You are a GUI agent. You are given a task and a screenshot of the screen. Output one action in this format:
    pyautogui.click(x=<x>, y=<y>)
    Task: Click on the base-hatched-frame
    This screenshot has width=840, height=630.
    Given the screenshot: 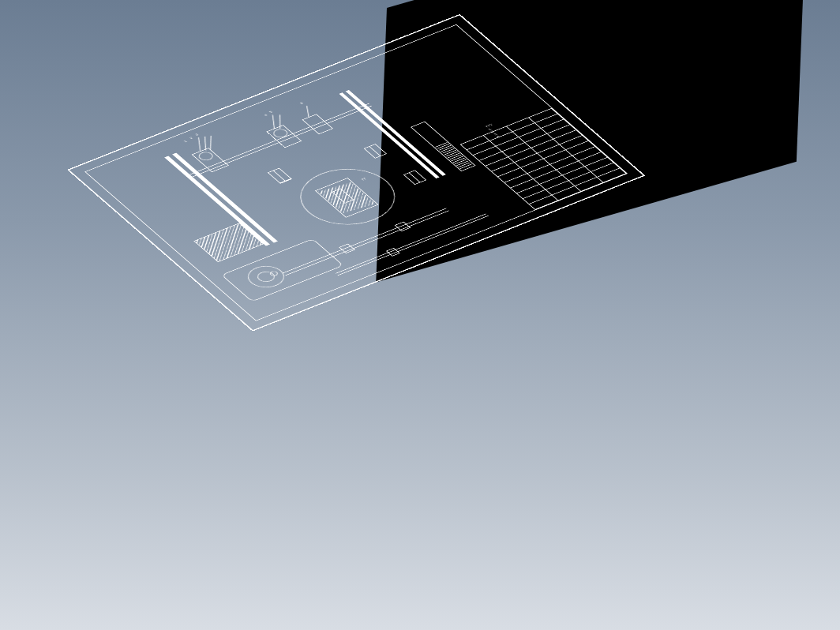 What is the action you would take?
    pyautogui.click(x=229, y=242)
    